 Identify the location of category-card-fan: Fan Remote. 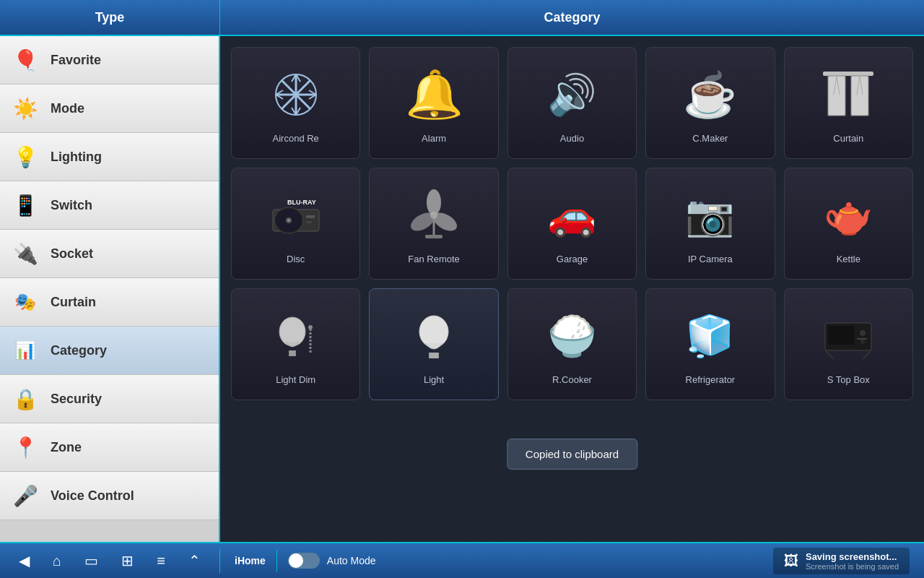
(433, 224).